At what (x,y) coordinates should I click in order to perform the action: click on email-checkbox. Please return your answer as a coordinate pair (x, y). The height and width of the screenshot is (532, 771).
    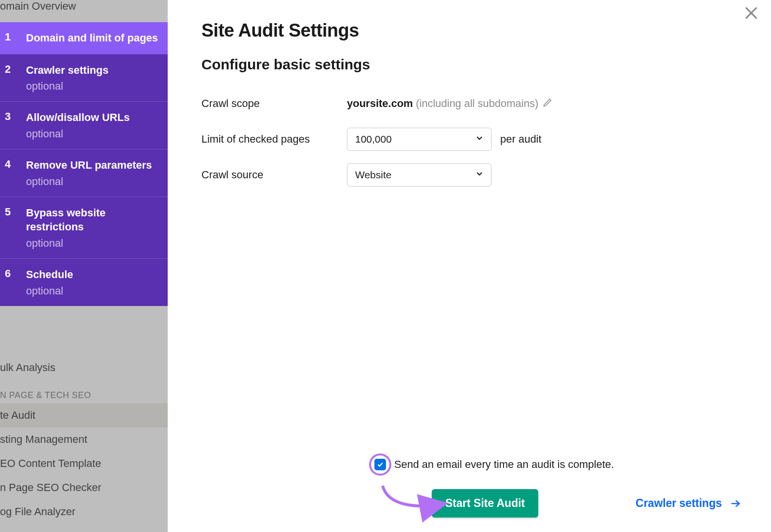
    Looking at the image, I should click on (380, 465).